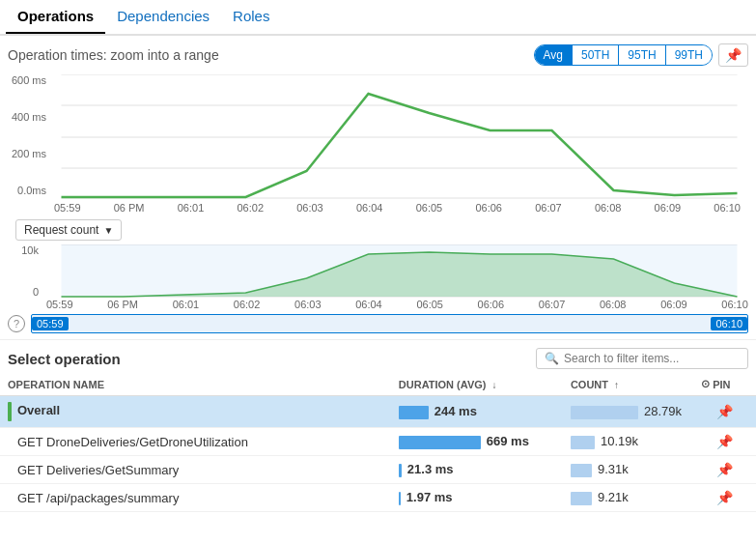 Image resolution: width=756 pixels, height=544 pixels. Describe the element at coordinates (400, 271) in the screenshot. I see `area-chart` at that location.